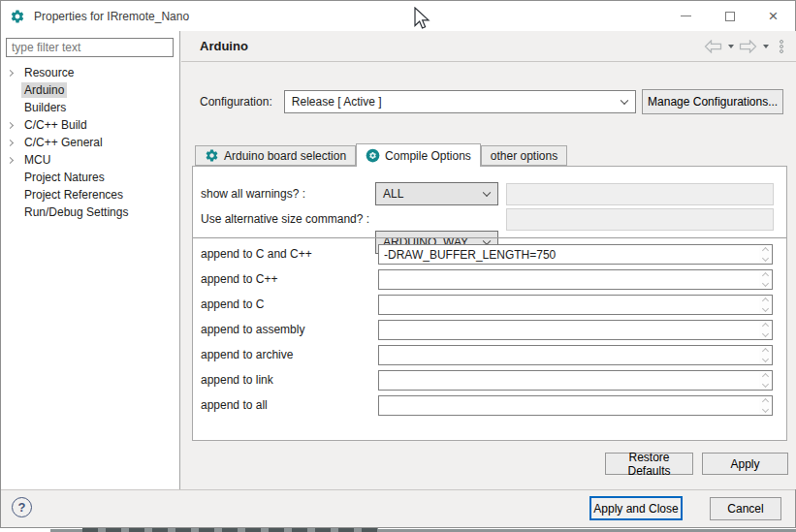 This screenshot has height=532, width=796. What do you see at coordinates (419, 155) in the screenshot?
I see `tab-compile-options: Compile Options` at bounding box center [419, 155].